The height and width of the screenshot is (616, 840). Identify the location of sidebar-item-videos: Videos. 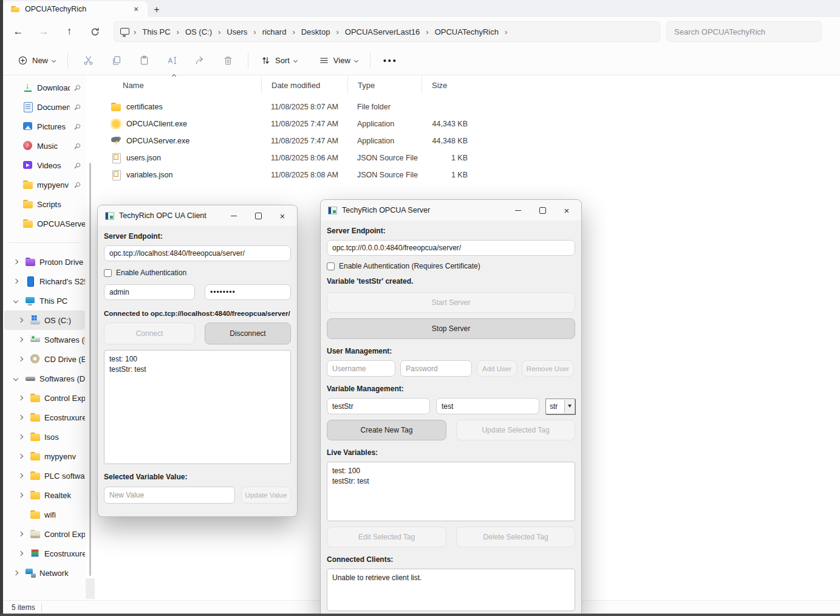
(45, 165).